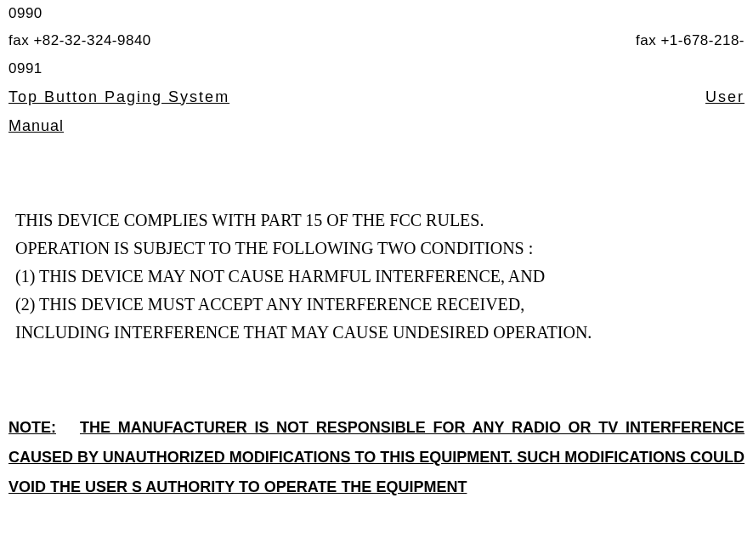  What do you see at coordinates (119, 97) in the screenshot?
I see `title-left: Top Button Paging System` at bounding box center [119, 97].